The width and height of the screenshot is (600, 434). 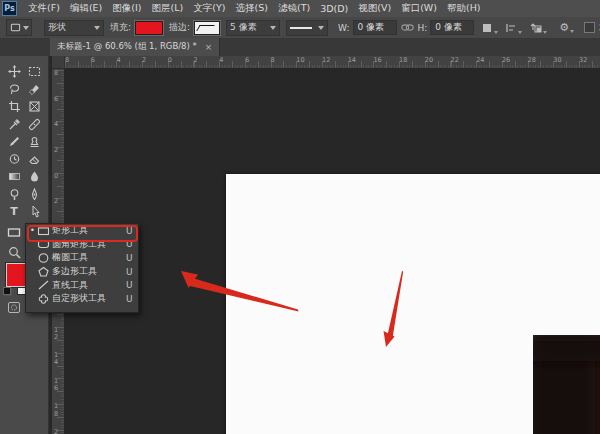 What do you see at coordinates (307, 28) in the screenshot?
I see `stroke-type-dropdown` at bounding box center [307, 28].